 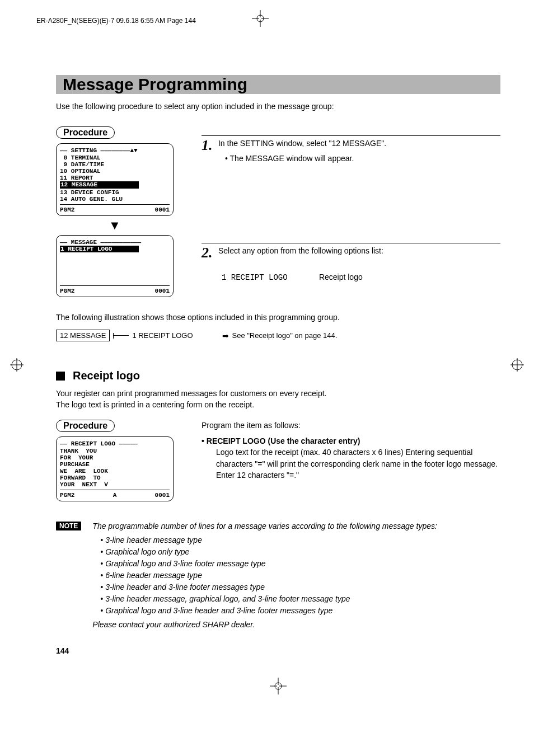 I want to click on terminal-screen-receipt-logo: —— RECEIPT LOGO ————— THANK YOU FOR YOUR…, so click(x=115, y=469).